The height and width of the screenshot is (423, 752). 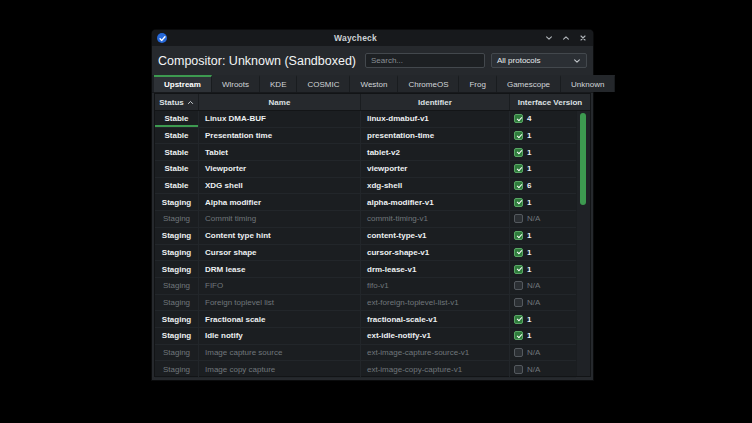 I want to click on name-cell: Linux DMA-BUF, so click(x=280, y=119).